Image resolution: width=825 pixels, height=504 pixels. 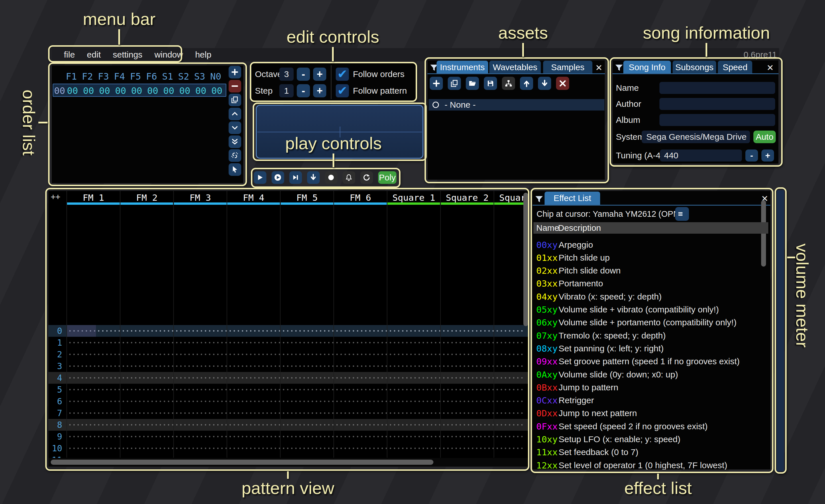 What do you see at coordinates (203, 55) in the screenshot?
I see `menu-help: help` at bounding box center [203, 55].